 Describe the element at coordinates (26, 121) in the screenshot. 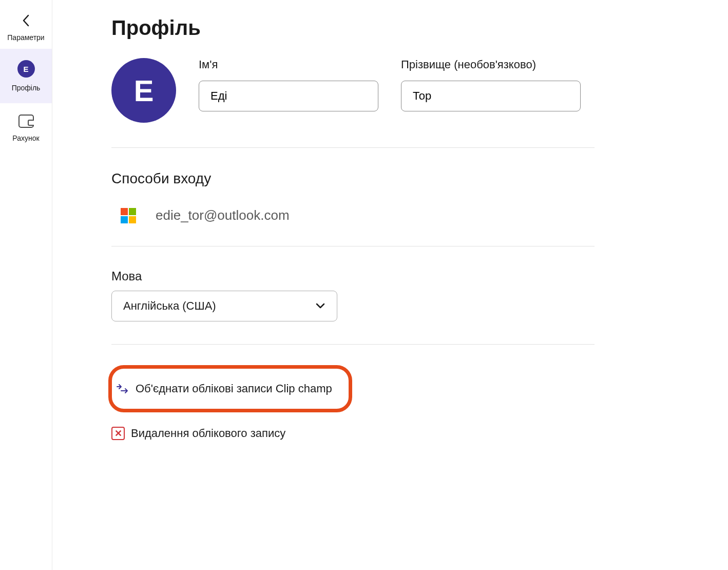

I see `wallet-icon` at that location.